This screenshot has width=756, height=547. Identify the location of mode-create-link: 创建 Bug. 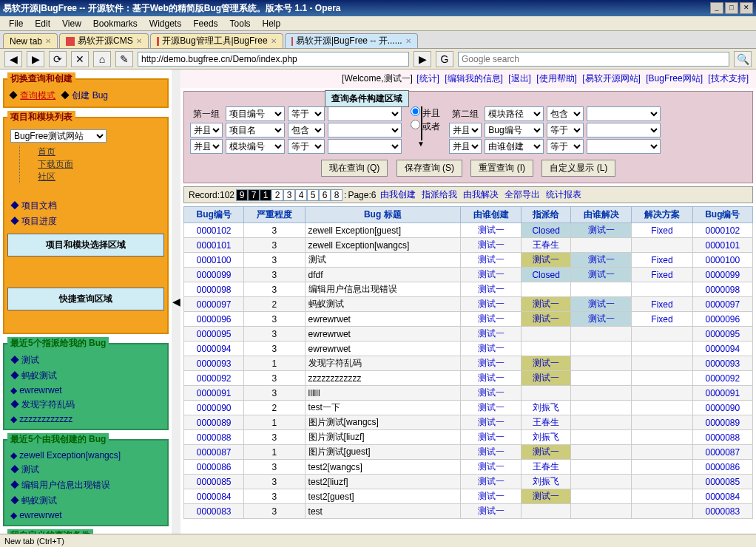
(90, 95).